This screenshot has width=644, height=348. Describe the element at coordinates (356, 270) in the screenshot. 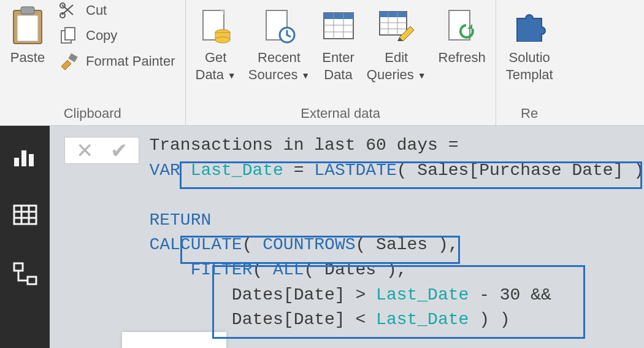

I see `tok-arg-all: ( Dates ),` at that location.